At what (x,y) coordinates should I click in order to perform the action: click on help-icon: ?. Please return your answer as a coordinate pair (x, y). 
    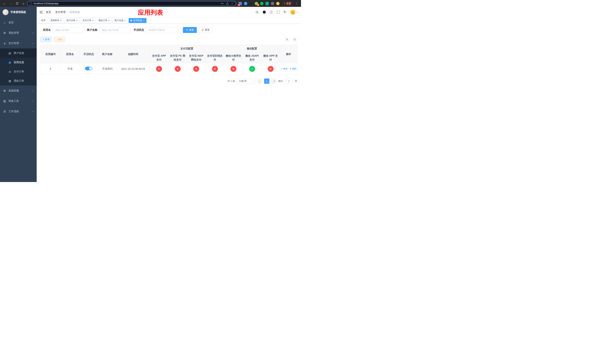
    Looking at the image, I should click on (271, 12).